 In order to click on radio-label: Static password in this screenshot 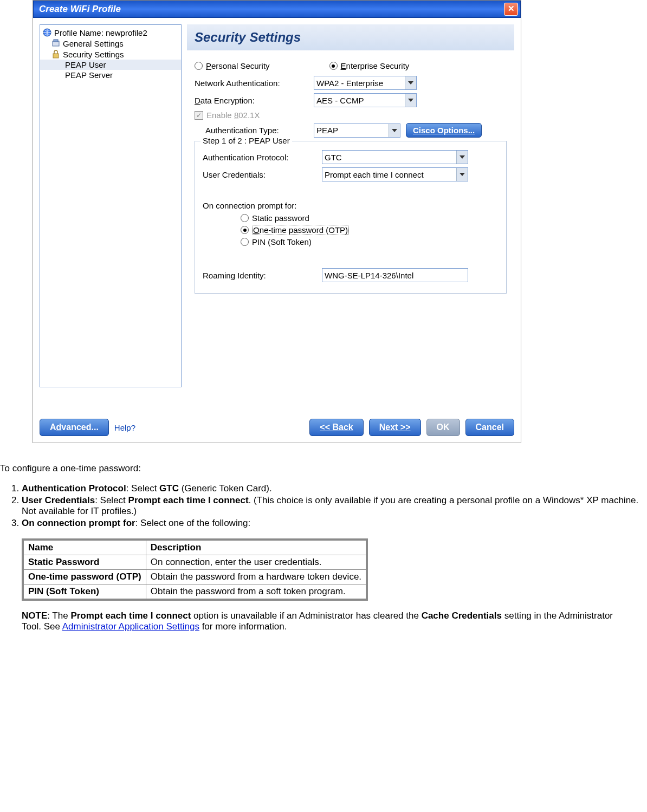, I will do `click(281, 218)`.